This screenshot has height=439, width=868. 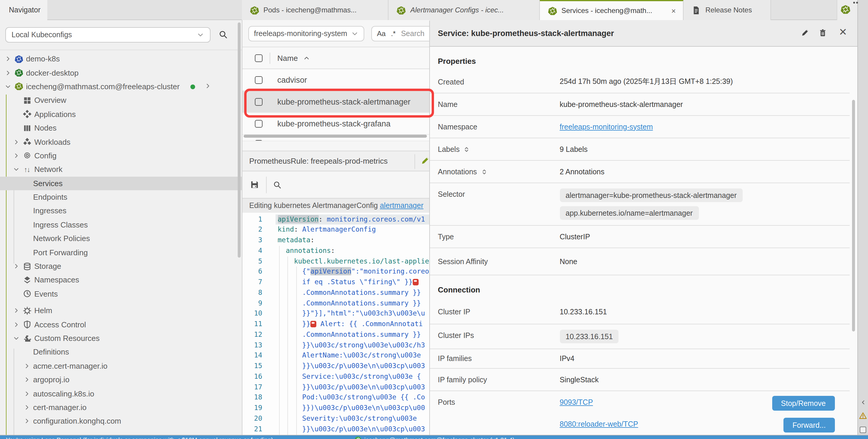 I want to click on sidebar-item-network-policies: Network Policies, so click(x=121, y=238).